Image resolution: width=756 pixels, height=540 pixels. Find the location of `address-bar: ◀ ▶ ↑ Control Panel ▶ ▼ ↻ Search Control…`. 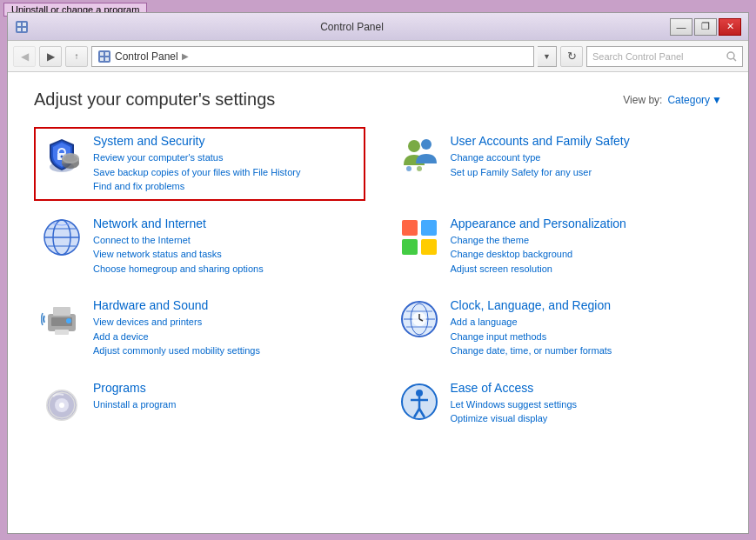

address-bar: ◀ ▶ ↑ Control Panel ▶ ▼ ↻ Search Control… is located at coordinates (378, 57).